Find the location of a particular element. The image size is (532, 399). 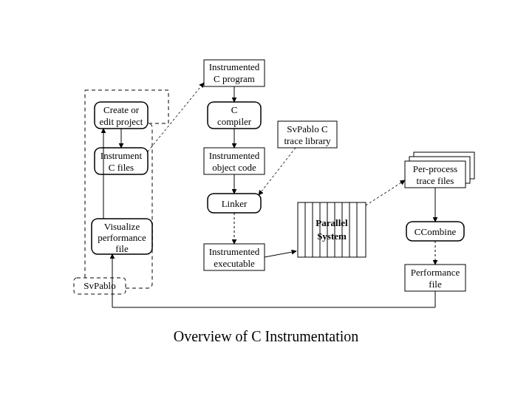

node-instrumented-c-program: Instrumented C program is located at coordinates (234, 73).